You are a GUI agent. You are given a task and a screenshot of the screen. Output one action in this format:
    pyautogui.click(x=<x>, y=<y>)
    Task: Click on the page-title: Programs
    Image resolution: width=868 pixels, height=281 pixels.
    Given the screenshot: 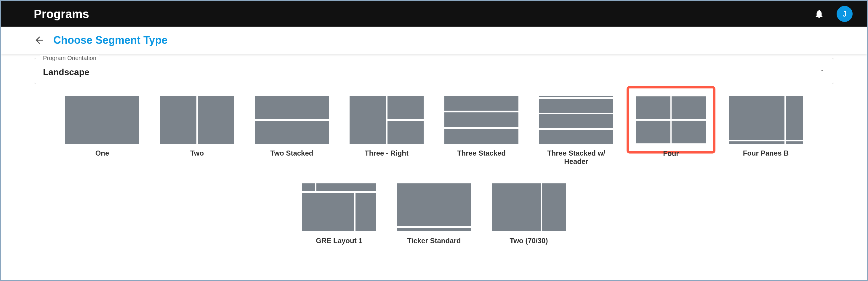 What is the action you would take?
    pyautogui.click(x=61, y=14)
    